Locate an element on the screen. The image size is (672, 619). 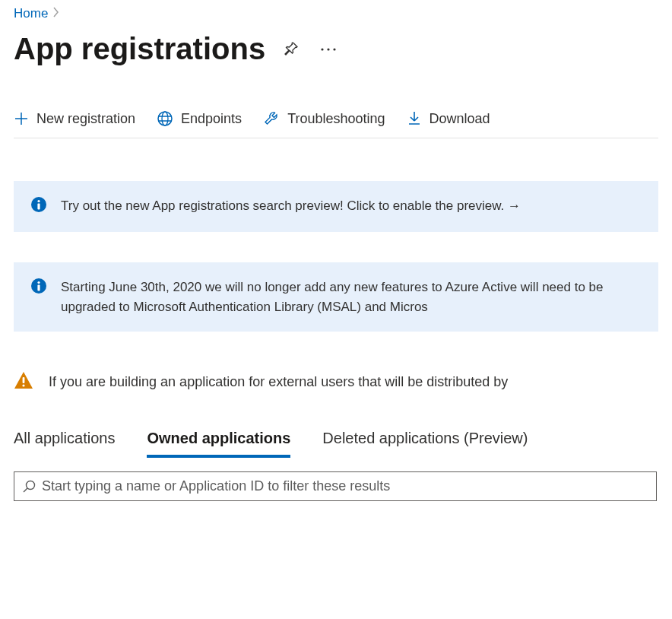
breadcrumb: Home is located at coordinates (336, 11).